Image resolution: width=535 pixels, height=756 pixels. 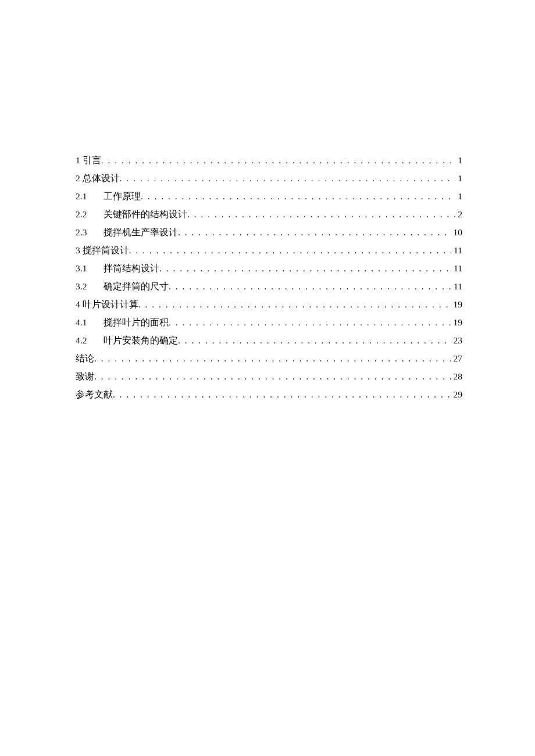 What do you see at coordinates (122, 196) in the screenshot?
I see `toc-title: 工作原理` at bounding box center [122, 196].